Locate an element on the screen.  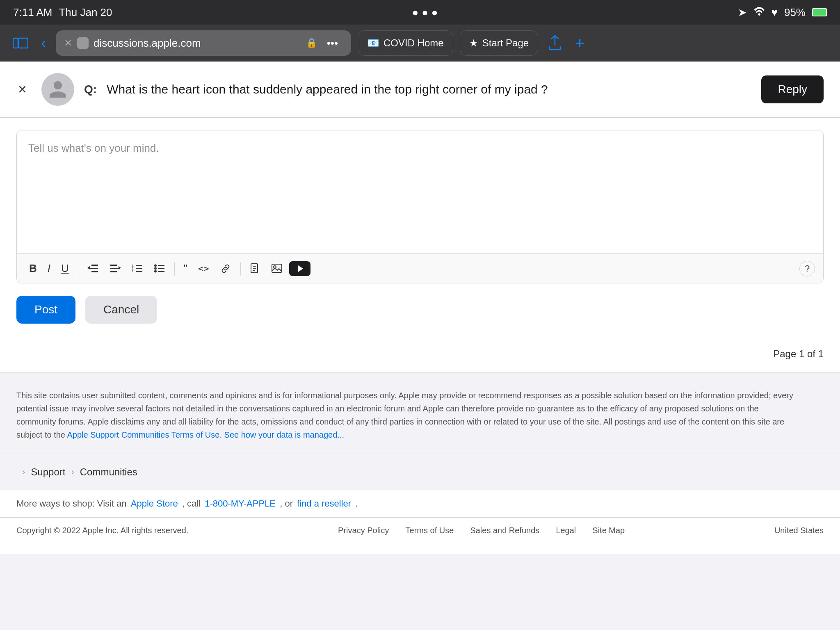
data-managed-link: See how your data is managed... is located at coordinates (284, 435).